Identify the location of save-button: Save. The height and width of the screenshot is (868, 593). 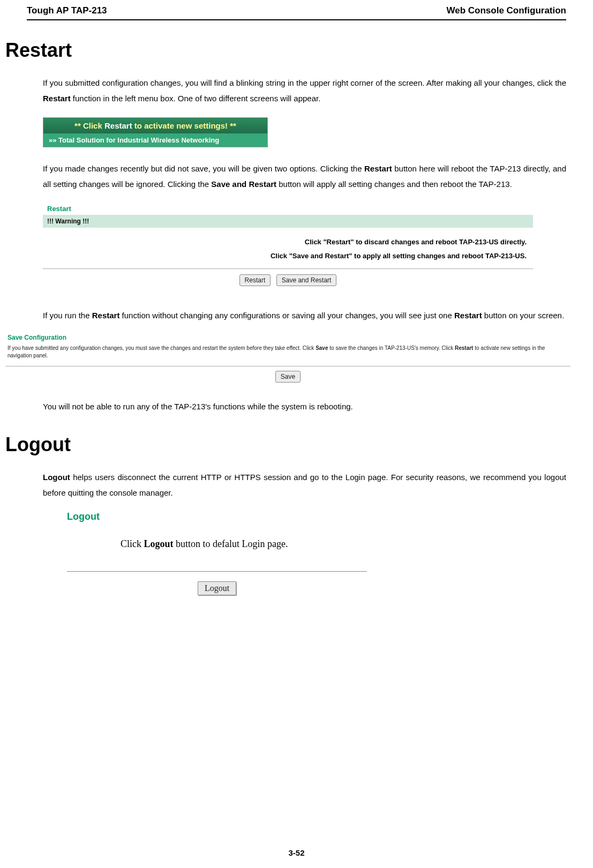
(288, 377).